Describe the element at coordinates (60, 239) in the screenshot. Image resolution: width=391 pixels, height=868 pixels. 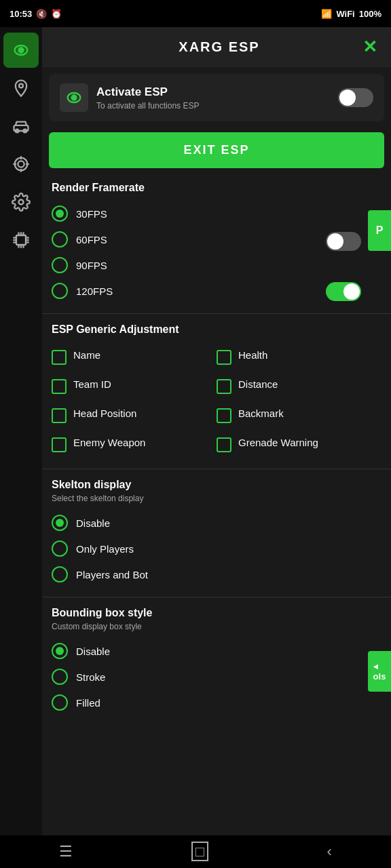
I see `fps-60-radio` at that location.